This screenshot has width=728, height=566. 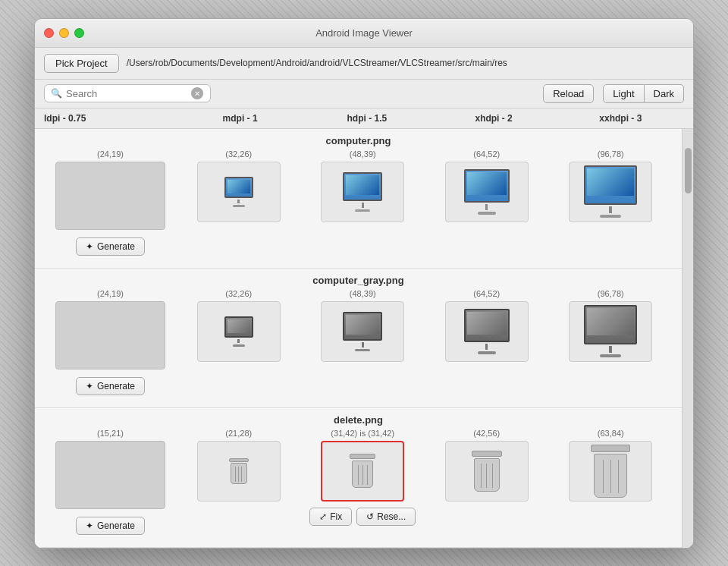 I want to click on fix-button: ⤢ Fix, so click(x=331, y=517).